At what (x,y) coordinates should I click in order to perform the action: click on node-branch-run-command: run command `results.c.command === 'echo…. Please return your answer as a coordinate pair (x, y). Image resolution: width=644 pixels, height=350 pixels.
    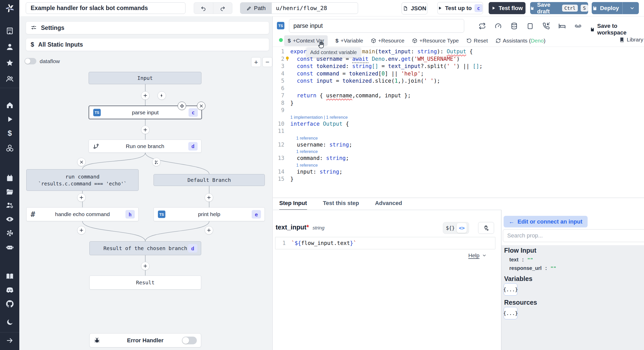
    Looking at the image, I should click on (82, 180).